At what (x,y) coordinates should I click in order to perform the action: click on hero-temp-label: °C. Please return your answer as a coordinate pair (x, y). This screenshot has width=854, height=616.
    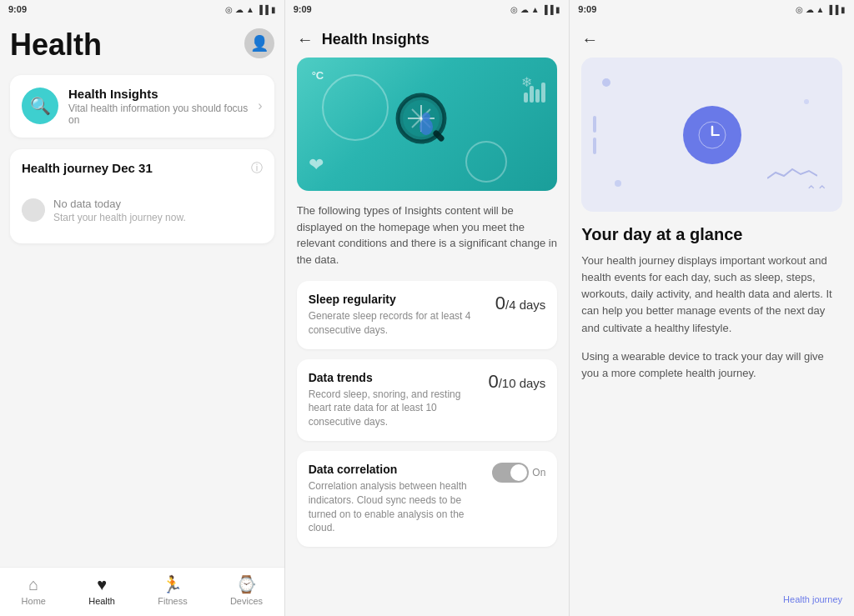
    Looking at the image, I should click on (319, 75).